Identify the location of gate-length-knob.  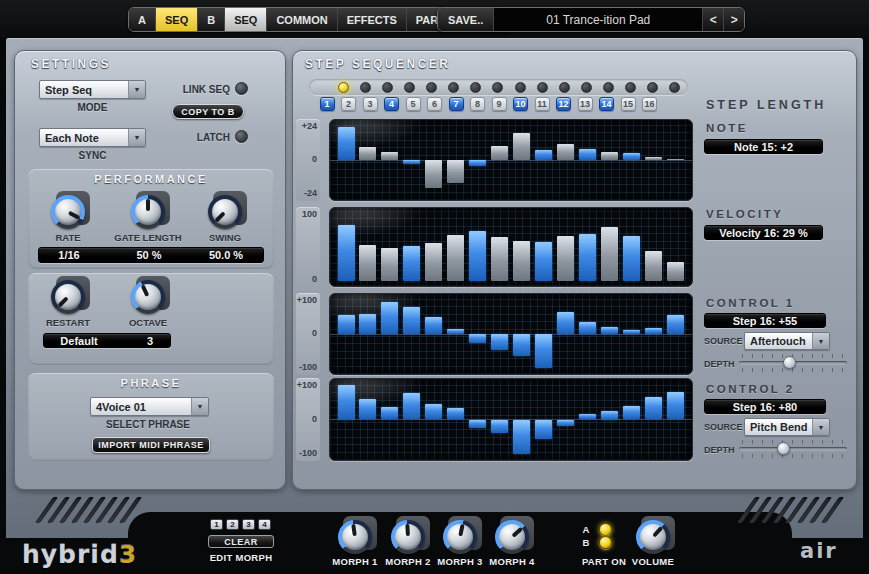
(148, 212).